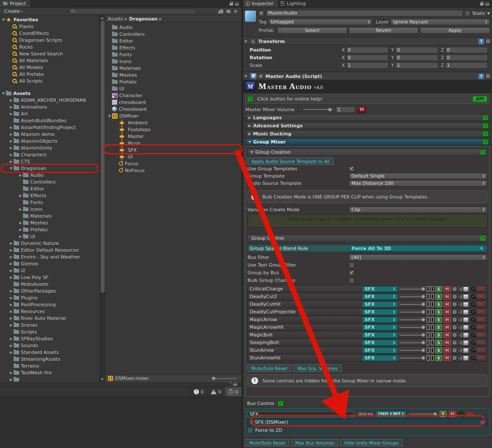  What do you see at coordinates (49, 121) in the screenshot?
I see `tree-item-assetsbuildbundles: AssetsBuildBundles` at bounding box center [49, 121].